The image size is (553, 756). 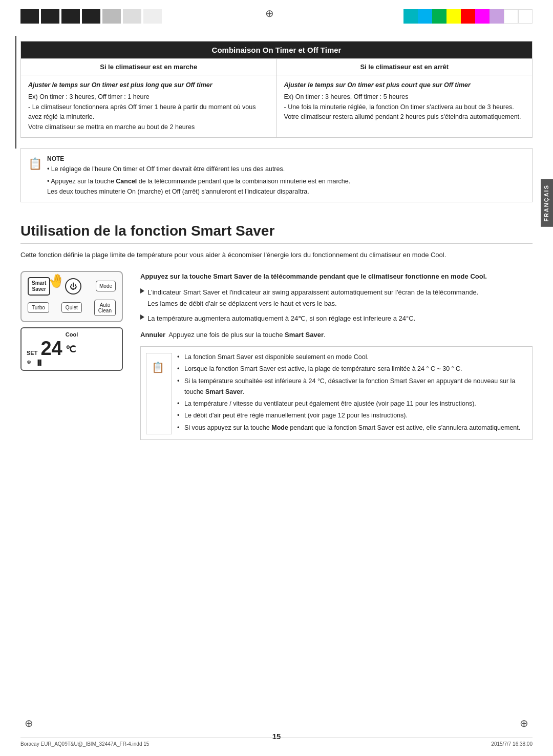 What do you see at coordinates (148, 67) in the screenshot?
I see `timer-col1-header: Si le climatiseur est en marche` at bounding box center [148, 67].